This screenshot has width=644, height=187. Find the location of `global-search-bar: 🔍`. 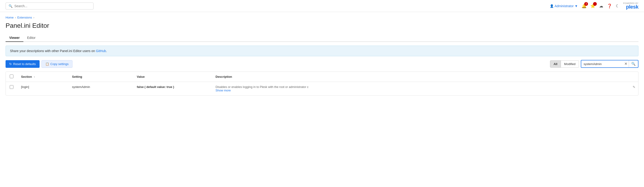

global-search-bar: 🔍 is located at coordinates (50, 6).